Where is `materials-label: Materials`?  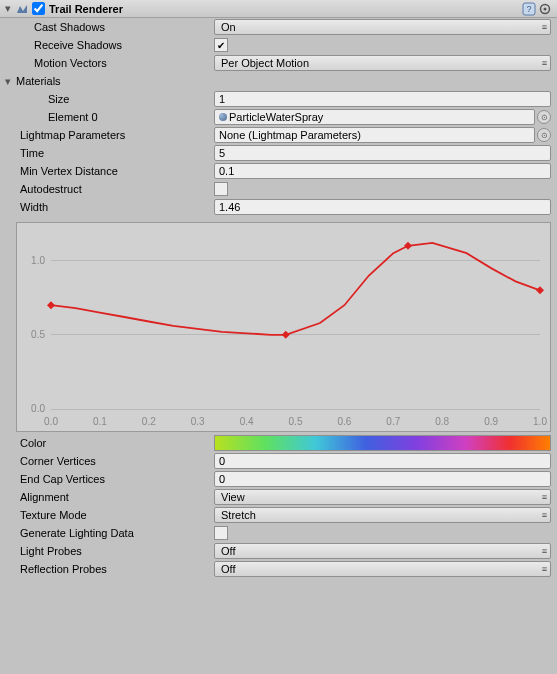 materials-label: Materials is located at coordinates (38, 81).